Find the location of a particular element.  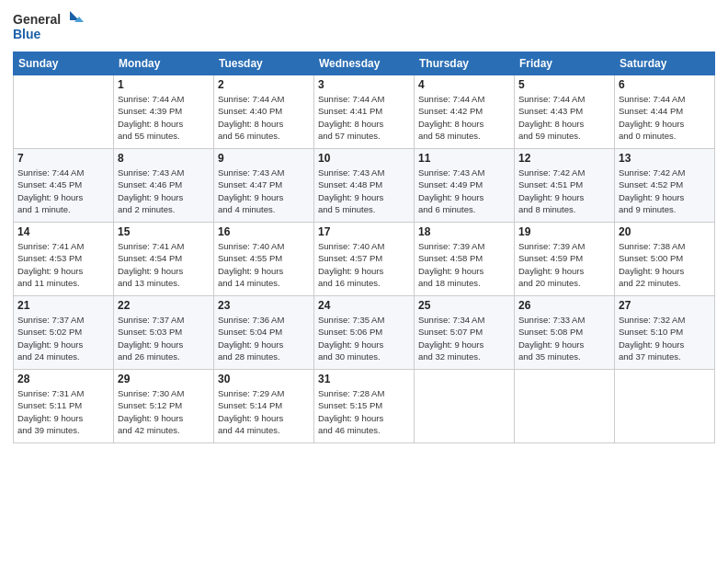

day-info: Sunrise: 7:34 AM Sunset: 5:07 PM Dayligh… is located at coordinates (464, 339).